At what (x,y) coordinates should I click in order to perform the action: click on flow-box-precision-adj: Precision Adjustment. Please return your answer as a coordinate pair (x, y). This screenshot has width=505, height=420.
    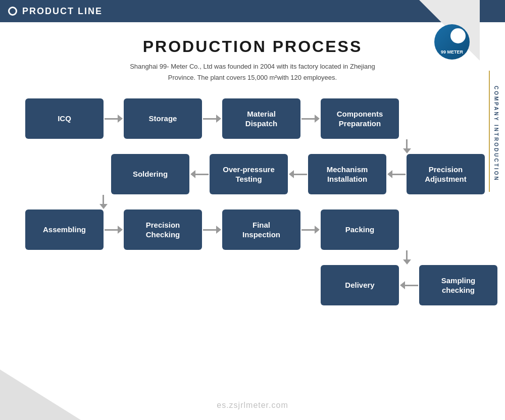
    Looking at the image, I should click on (445, 174).